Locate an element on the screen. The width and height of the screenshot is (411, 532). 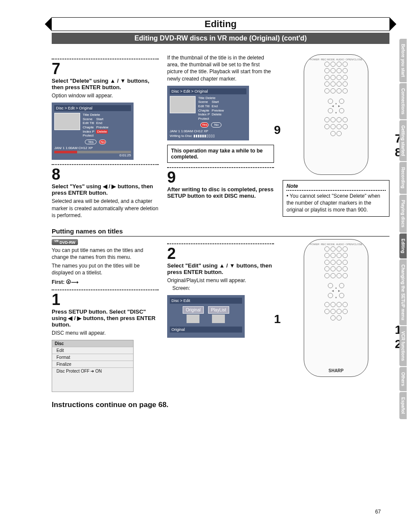
disc-menu-screenshot: Disc Edit Format Finalize Disc Protect O… is located at coordinates (93, 366).